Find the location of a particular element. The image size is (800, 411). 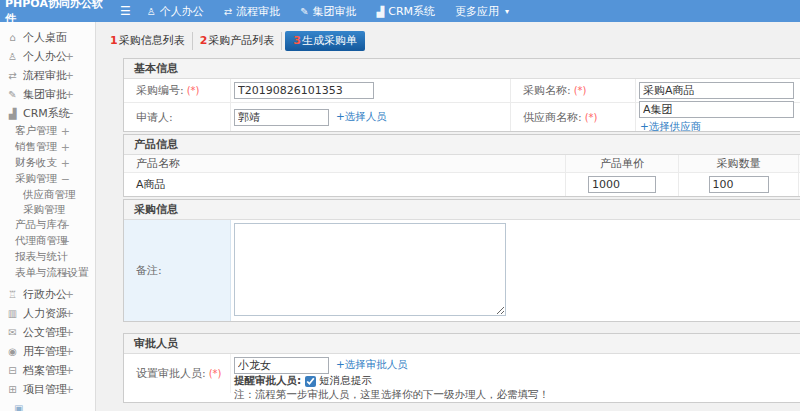

product-qty-input is located at coordinates (739, 184).